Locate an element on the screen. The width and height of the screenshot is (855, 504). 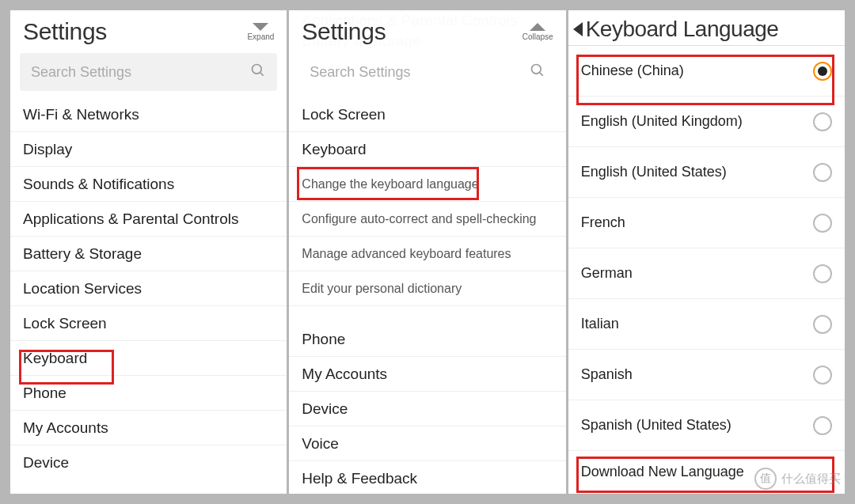
language-label: German is located at coordinates (606, 274).